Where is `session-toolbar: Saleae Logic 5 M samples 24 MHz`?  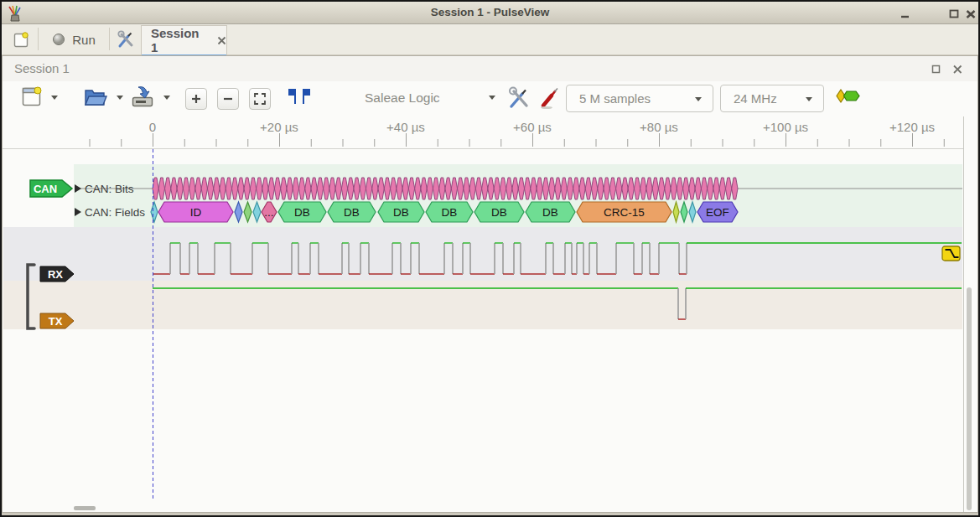 session-toolbar: Saleae Logic 5 M samples 24 MHz is located at coordinates (490, 99).